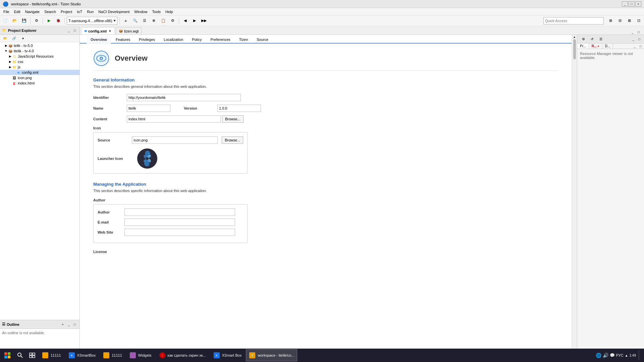 The image size is (644, 362). Describe the element at coordinates (625, 4) in the screenshot. I see `minimize-button: _` at that location.